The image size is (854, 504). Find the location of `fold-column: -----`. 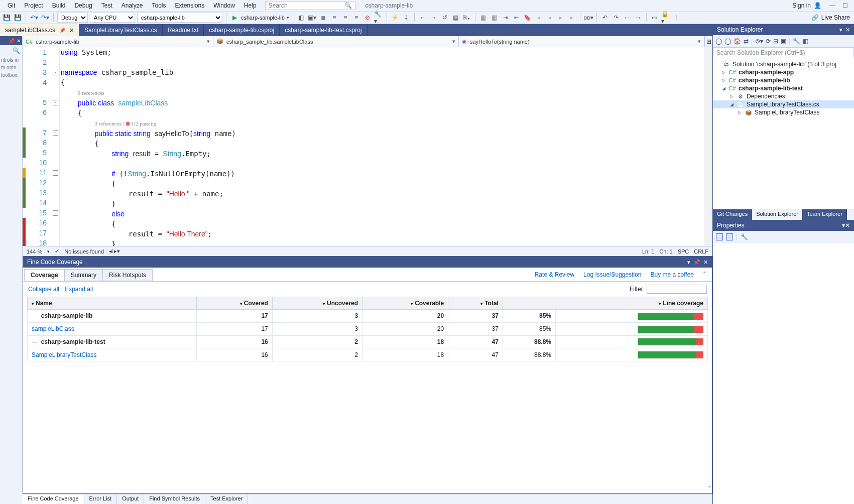

fold-column: ----- is located at coordinates (56, 147).